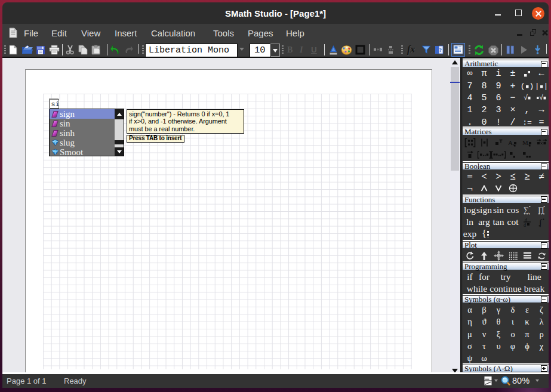 The height and width of the screenshot is (392, 551). I want to click on svg-text: d, so click(525, 225).